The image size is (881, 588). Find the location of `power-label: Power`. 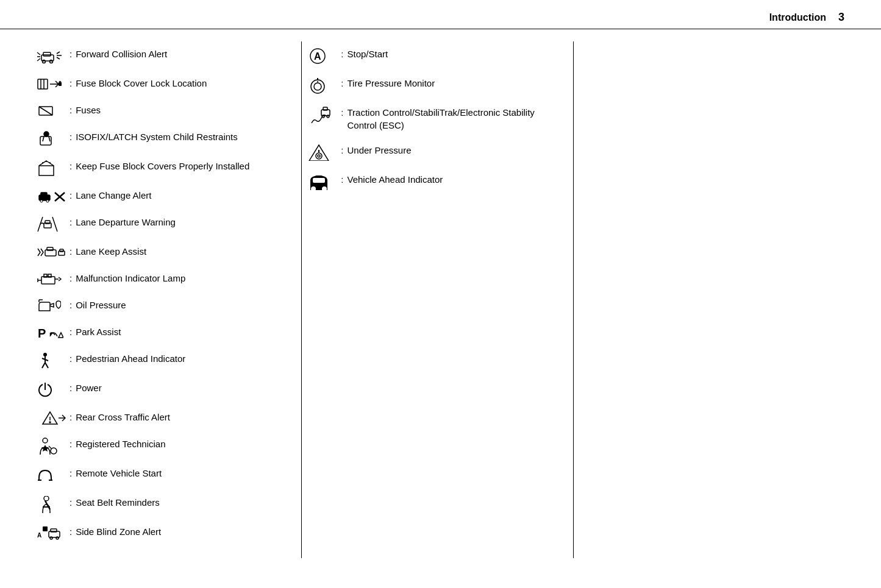

power-label: Power is located at coordinates (89, 388).